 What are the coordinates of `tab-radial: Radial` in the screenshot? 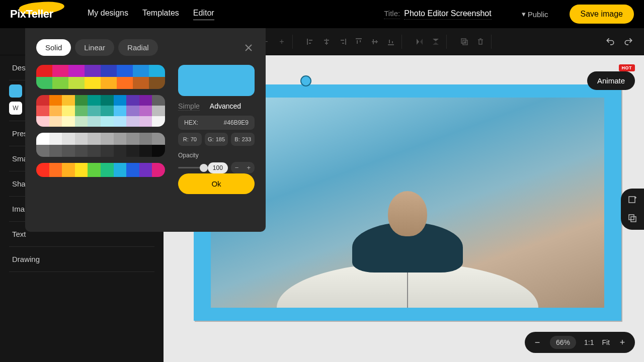 It's located at (138, 47).